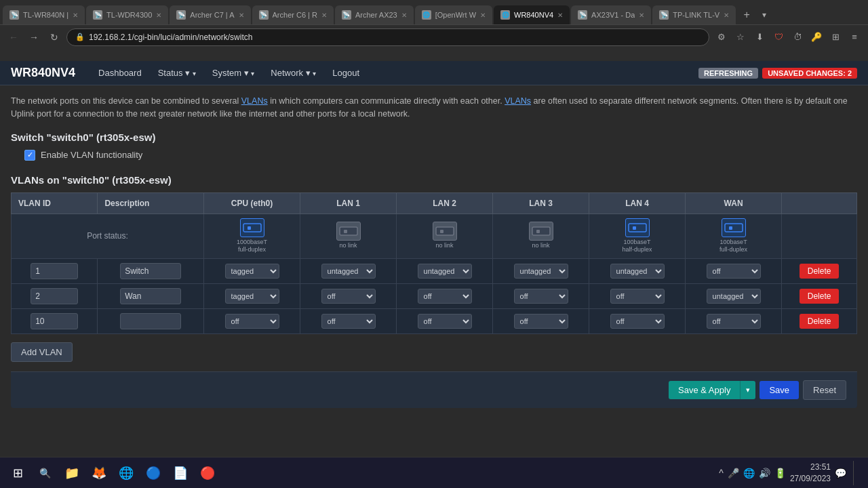 The width and height of the screenshot is (868, 488). I want to click on extensions-icon: ⚙, so click(722, 37).